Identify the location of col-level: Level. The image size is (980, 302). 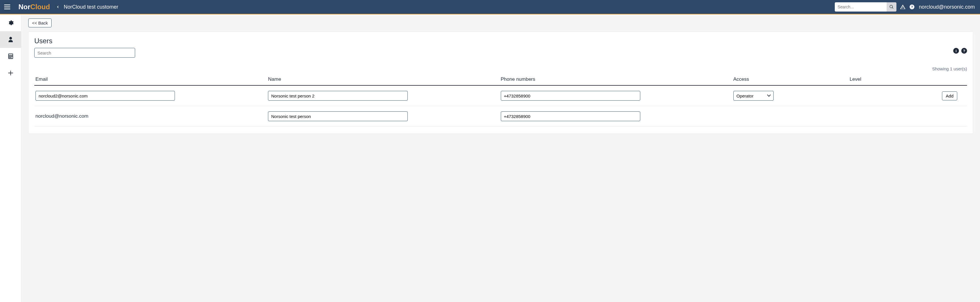
(908, 79).